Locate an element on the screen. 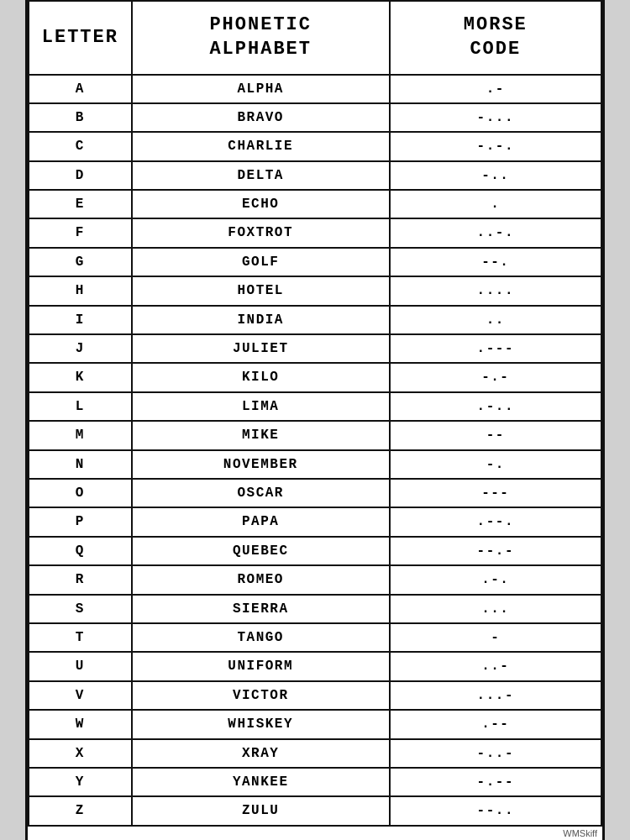  cell-morse: -... is located at coordinates (496, 118).